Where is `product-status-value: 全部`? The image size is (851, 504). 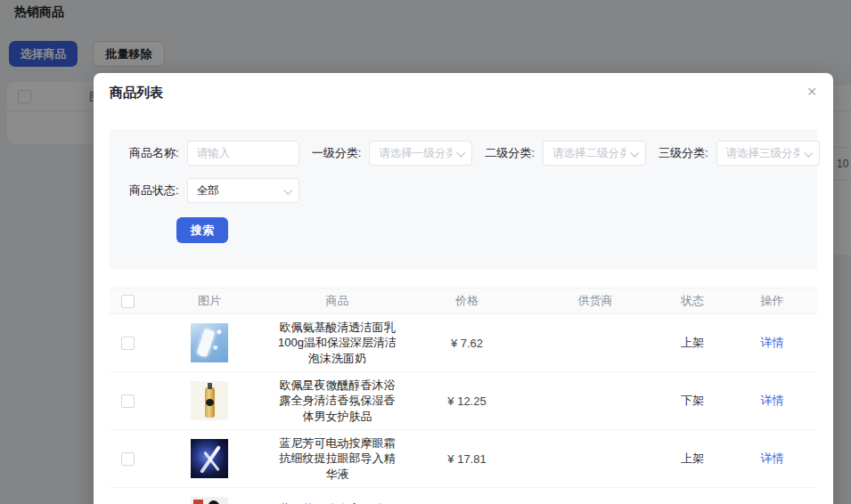 product-status-value: 全部 is located at coordinates (209, 191).